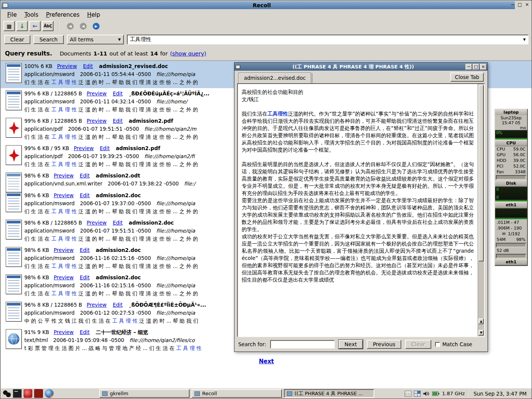 The image size is (532, 399). I want to click on next-page-link: Next, so click(266, 361).